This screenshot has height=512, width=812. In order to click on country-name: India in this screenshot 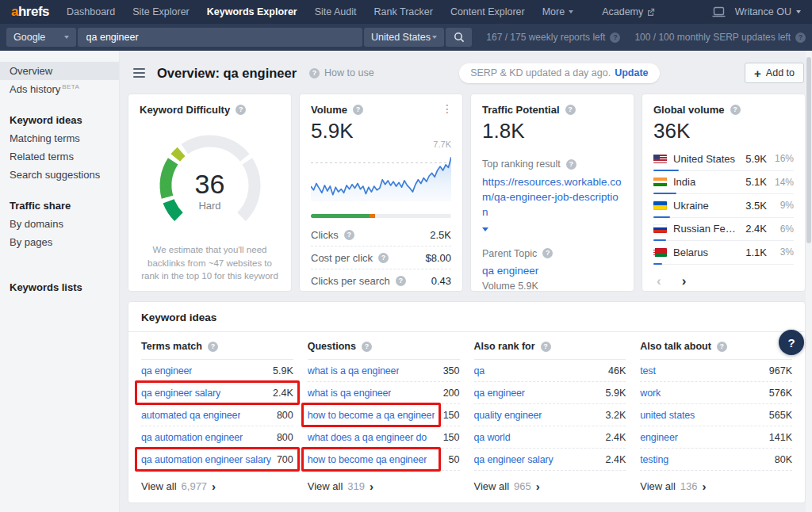, I will do `click(707, 182)`.